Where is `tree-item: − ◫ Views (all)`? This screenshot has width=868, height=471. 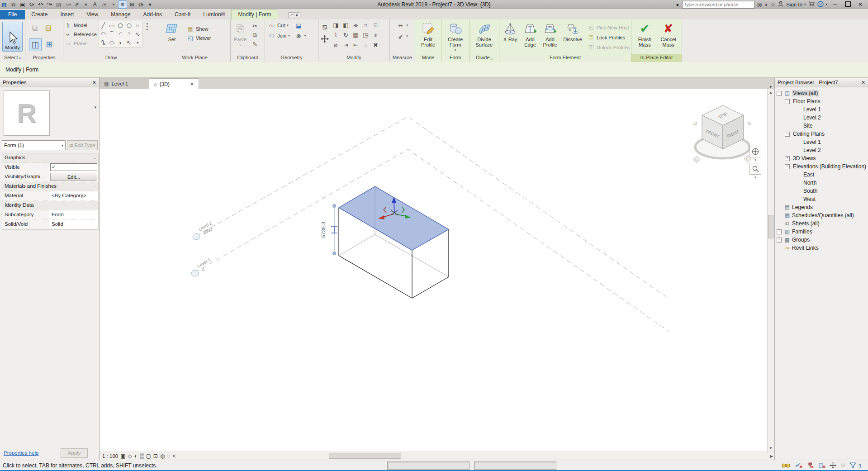 tree-item: − ◫ Views (all) is located at coordinates (821, 93).